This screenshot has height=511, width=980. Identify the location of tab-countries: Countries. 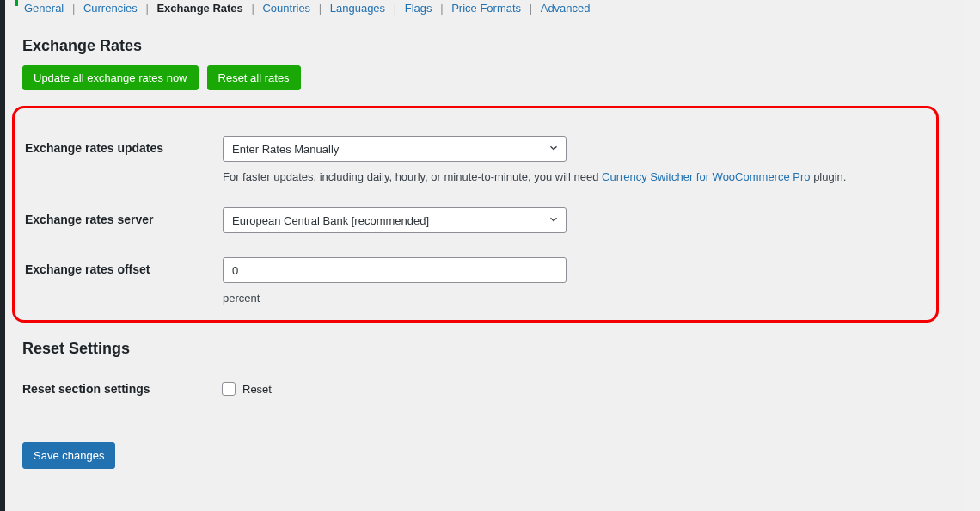
(286, 9).